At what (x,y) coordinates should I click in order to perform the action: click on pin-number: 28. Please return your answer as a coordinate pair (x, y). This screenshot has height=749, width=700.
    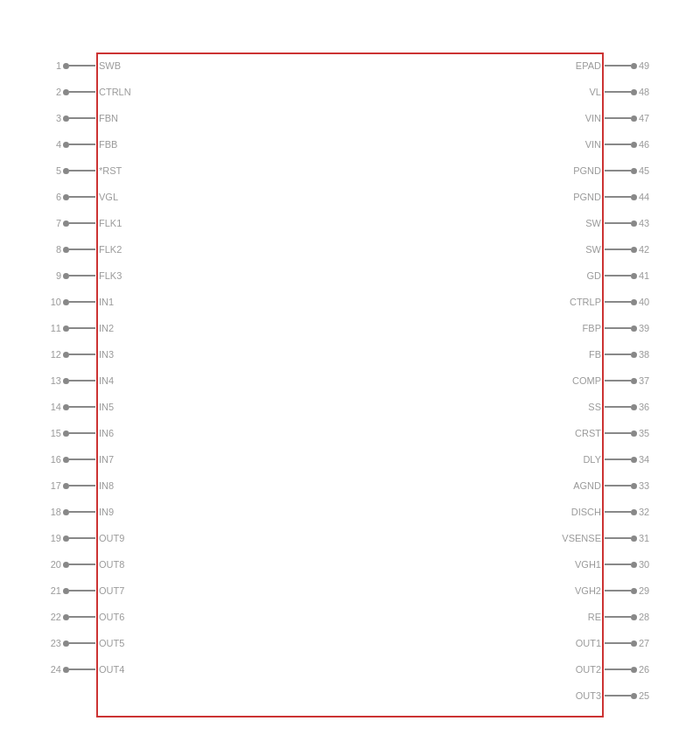
    Looking at the image, I should click on (648, 617).